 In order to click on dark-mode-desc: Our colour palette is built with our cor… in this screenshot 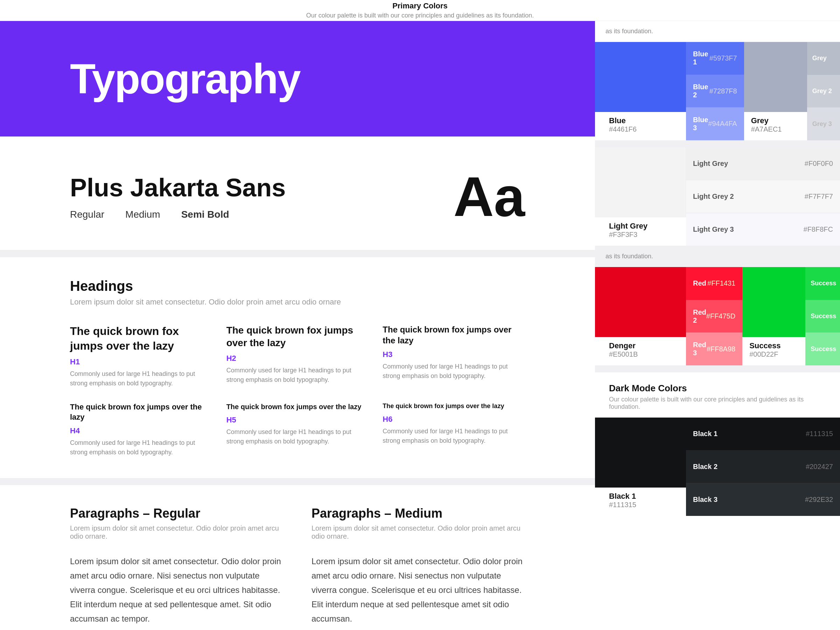, I will do `click(718, 403)`.